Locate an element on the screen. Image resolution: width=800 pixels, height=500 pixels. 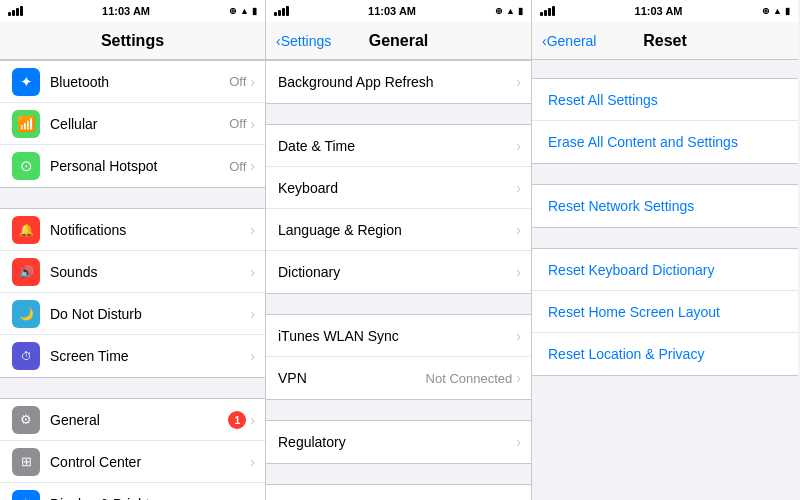
hotspot-icon: ⊙ is located at coordinates (26, 166).